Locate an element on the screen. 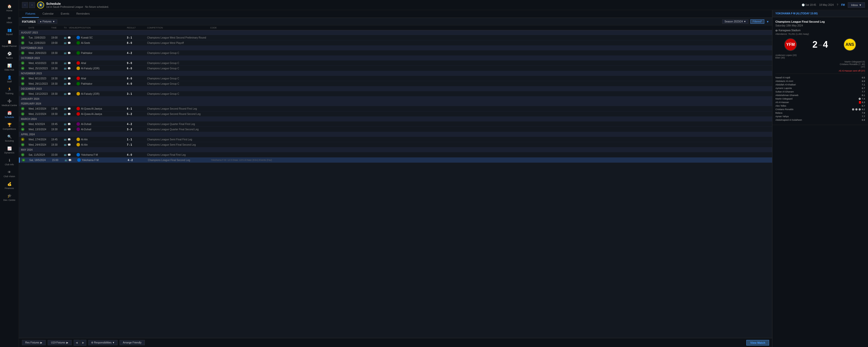 This screenshot has height=347, width=868. sidebar-item-scouting: 🔍 Scouting is located at coordinates (9, 138).